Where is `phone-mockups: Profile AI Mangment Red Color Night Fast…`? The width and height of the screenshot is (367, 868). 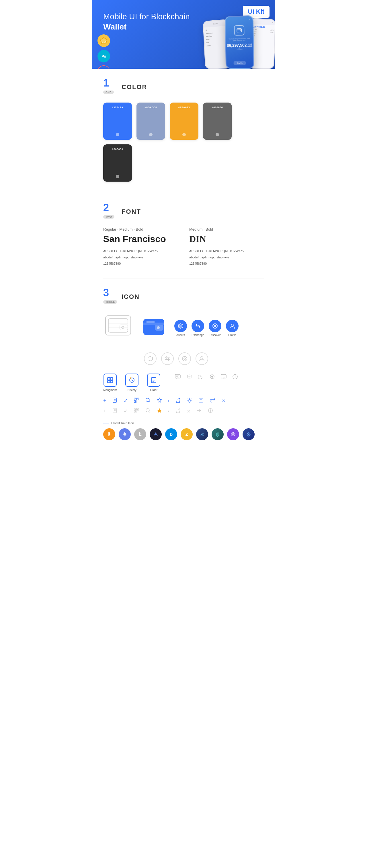 phone-mockups: Profile AI Mangment Red Color Night Fast… is located at coordinates (239, 42).